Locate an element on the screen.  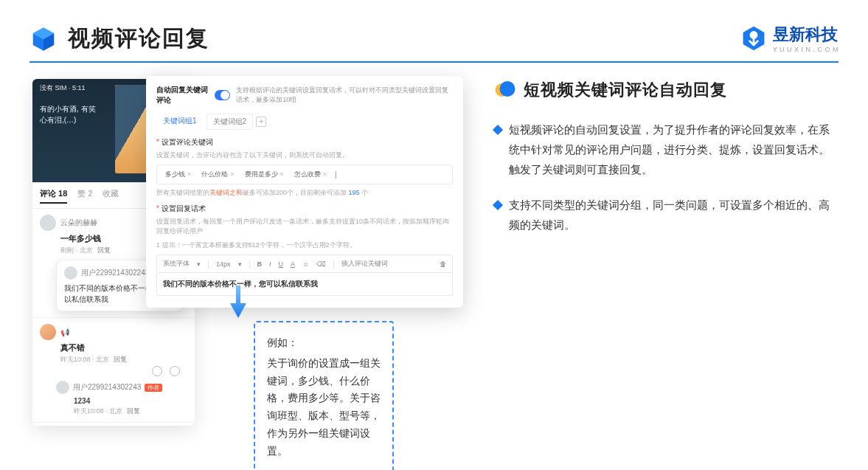
keyword-tag: 多少钱× is located at coordinates (178, 174).